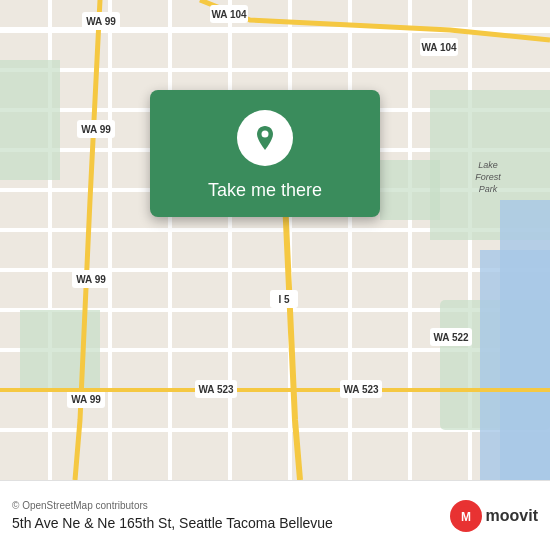 This screenshot has width=550, height=550. Describe the element at coordinates (512, 516) in the screenshot. I see `moovit-label: moovit` at that location.